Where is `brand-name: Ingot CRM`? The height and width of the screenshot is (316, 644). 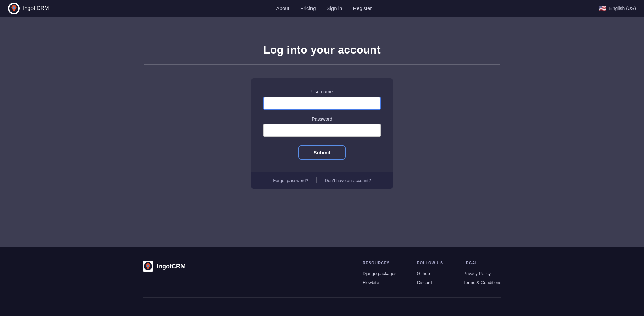 brand-name: Ingot CRM is located at coordinates (36, 8).